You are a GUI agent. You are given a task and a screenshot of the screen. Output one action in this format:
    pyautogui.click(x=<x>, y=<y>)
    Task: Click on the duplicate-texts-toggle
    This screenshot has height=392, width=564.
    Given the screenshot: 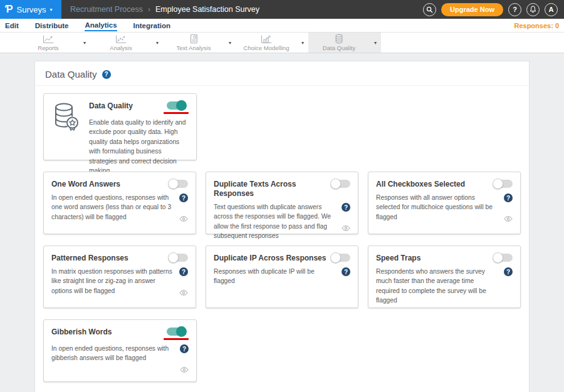 What is the action you would take?
    pyautogui.click(x=341, y=184)
    